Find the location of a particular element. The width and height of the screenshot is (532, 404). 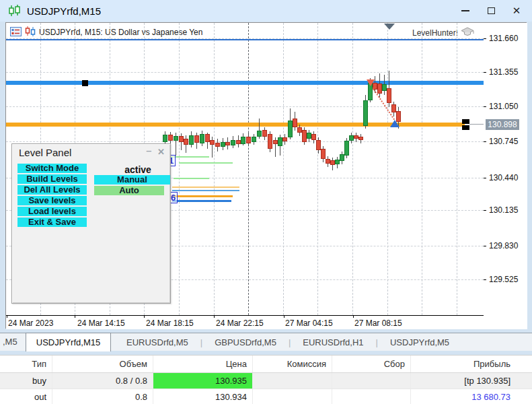

table-cell: 130.935 is located at coordinates (202, 381).